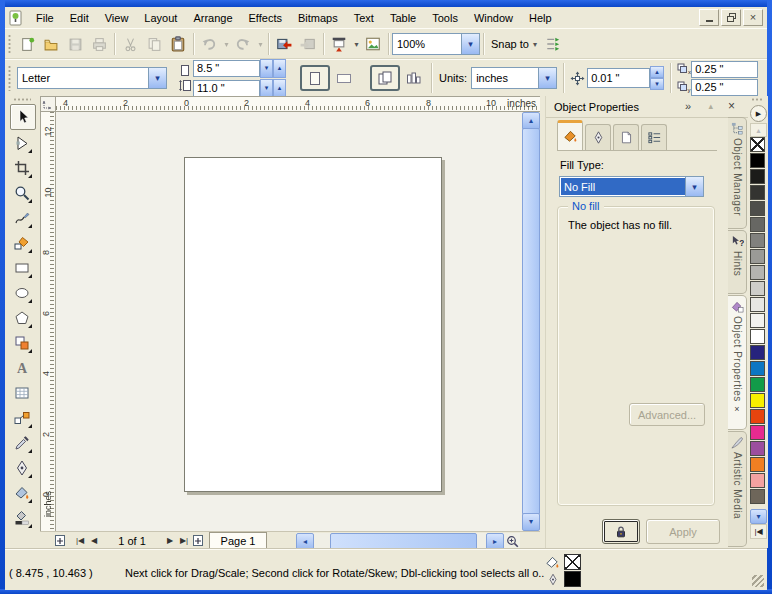 This screenshot has height=594, width=772. Describe the element at coordinates (318, 18) in the screenshot. I see `menu-bitmaps: Bitmaps` at that location.